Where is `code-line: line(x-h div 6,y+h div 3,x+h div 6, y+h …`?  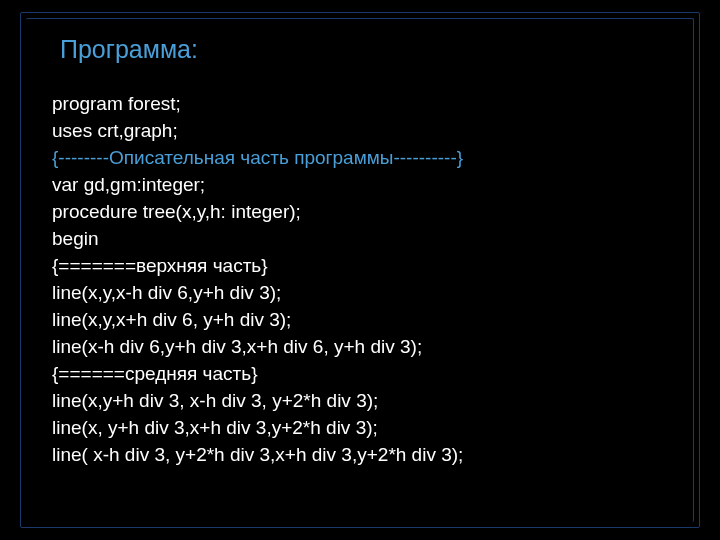 code-line: line(x-h div 6,y+h div 3,x+h div 6, y+h … is located at coordinates (258, 346).